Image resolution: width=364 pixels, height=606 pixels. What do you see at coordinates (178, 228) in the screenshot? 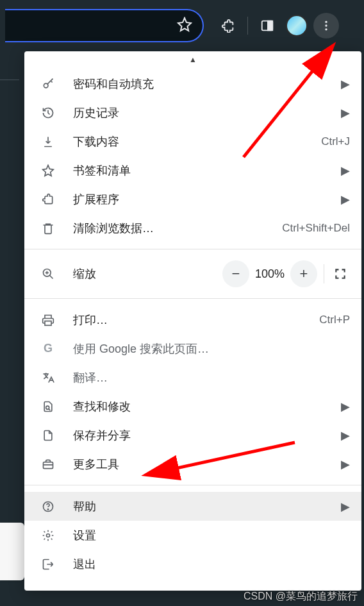
I see `menu-label: 清除浏览数据…` at bounding box center [178, 228].